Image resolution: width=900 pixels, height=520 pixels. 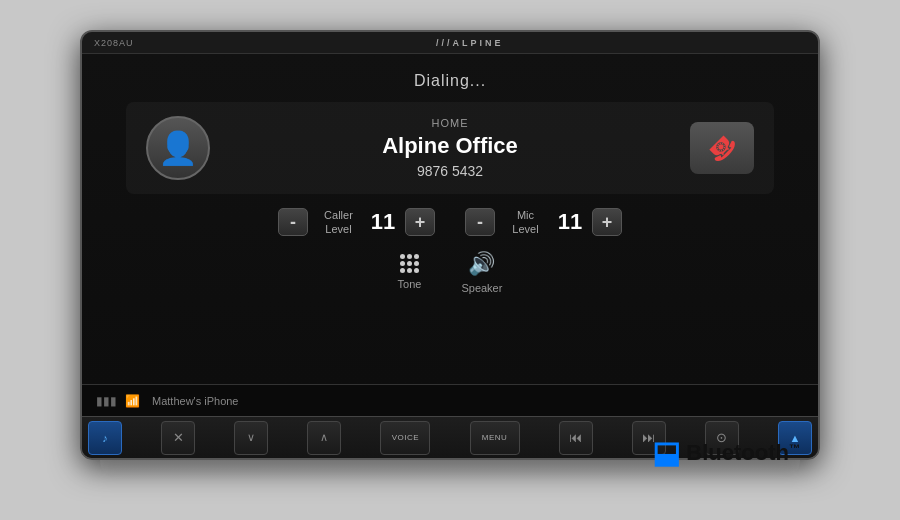 I want to click on strip-down-button: ∨, so click(x=251, y=438).